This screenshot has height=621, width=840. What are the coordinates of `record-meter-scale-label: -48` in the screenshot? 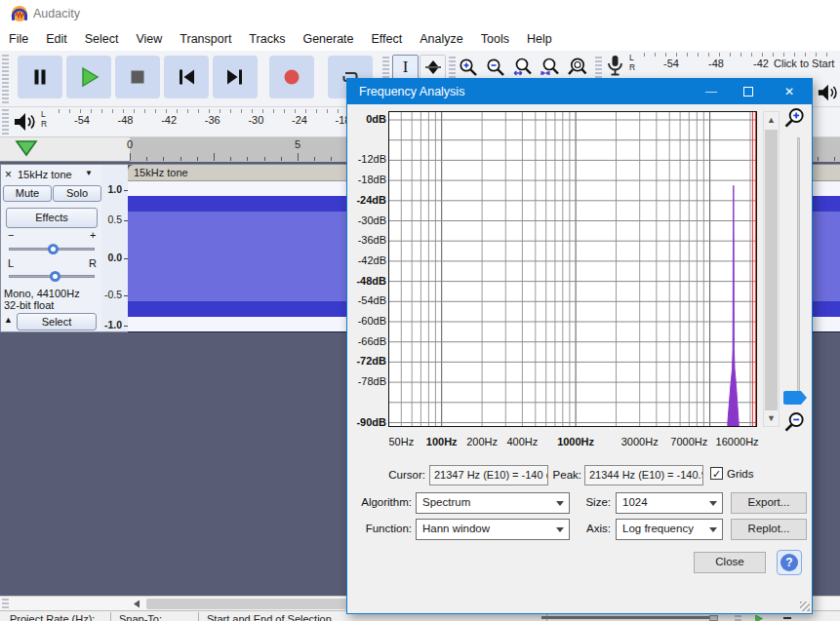 It's located at (716, 63).